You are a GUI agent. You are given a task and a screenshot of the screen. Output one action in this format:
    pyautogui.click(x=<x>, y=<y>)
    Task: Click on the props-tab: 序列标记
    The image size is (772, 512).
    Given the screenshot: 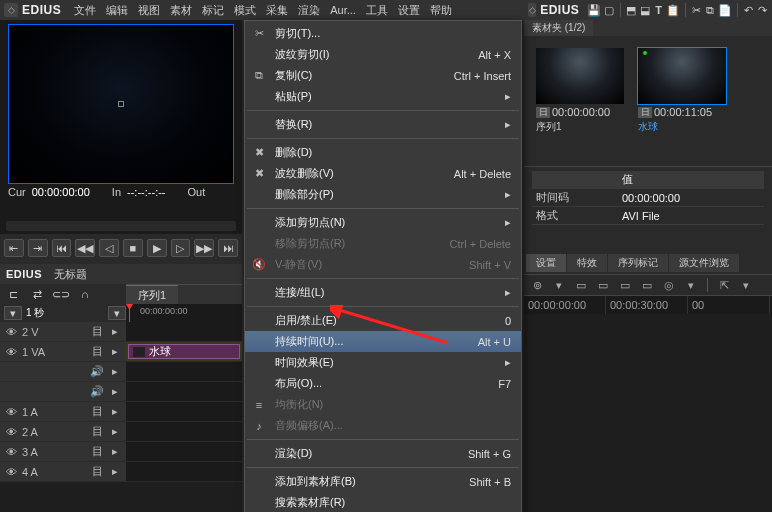 What is the action you would take?
    pyautogui.click(x=638, y=263)
    